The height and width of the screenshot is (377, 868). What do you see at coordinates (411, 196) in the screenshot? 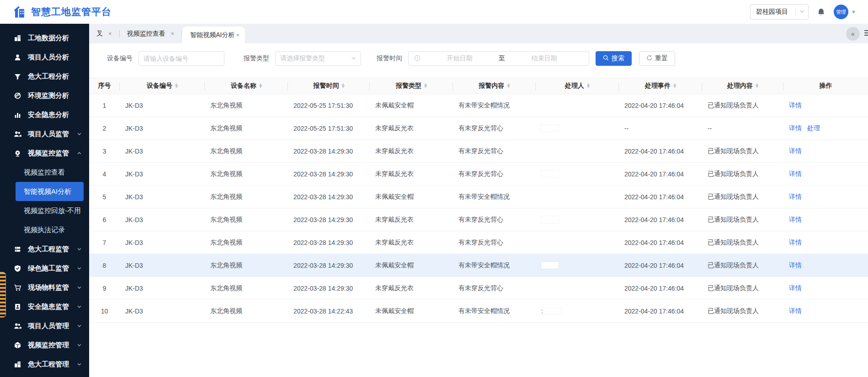
I see `cell-alarm-type: 未佩戴安全帽` at bounding box center [411, 196].